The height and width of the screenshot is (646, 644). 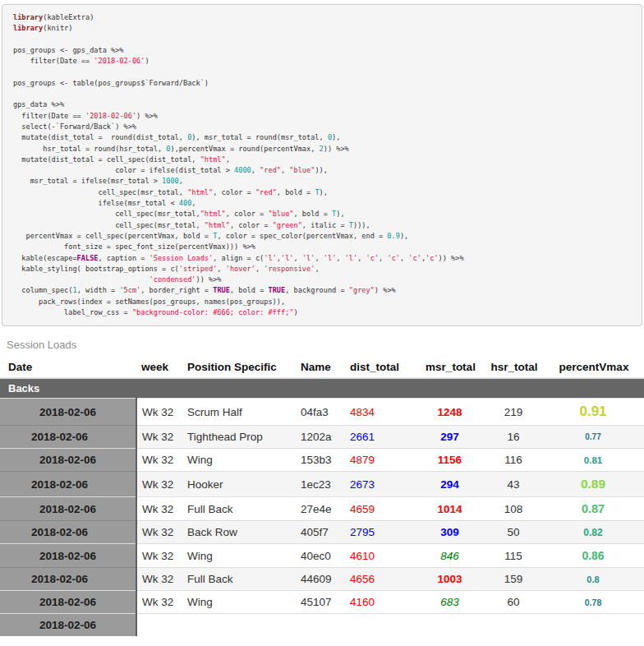 I want to click on cell-msr-total: 1156, so click(x=450, y=460).